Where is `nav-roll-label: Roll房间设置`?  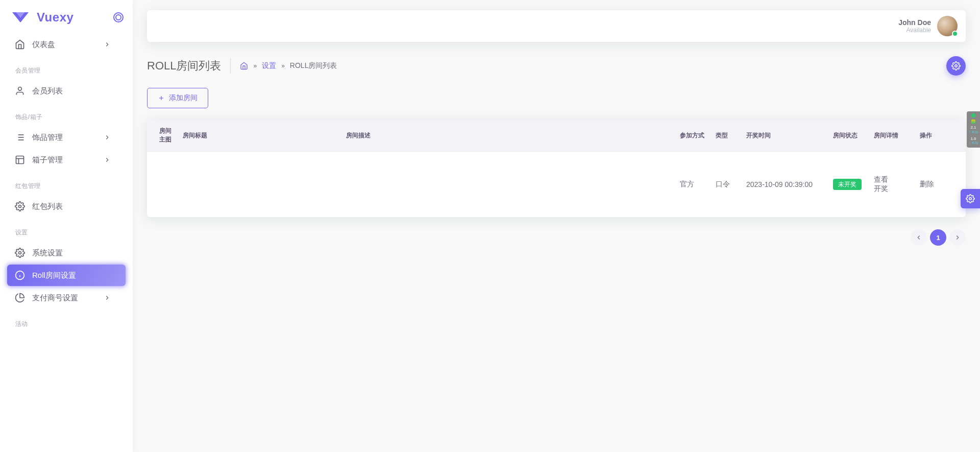
nav-roll-label: Roll房间设置 is located at coordinates (75, 276).